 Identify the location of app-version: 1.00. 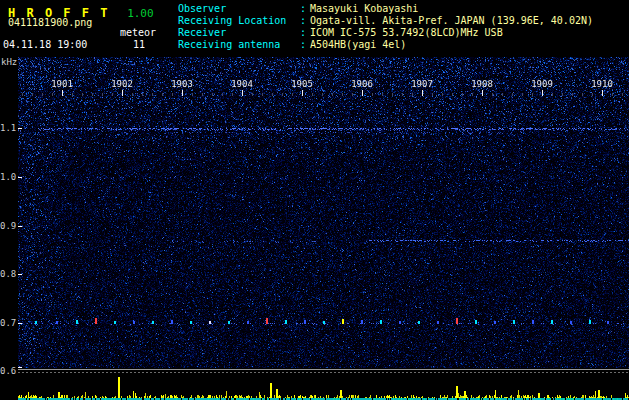
(140, 14).